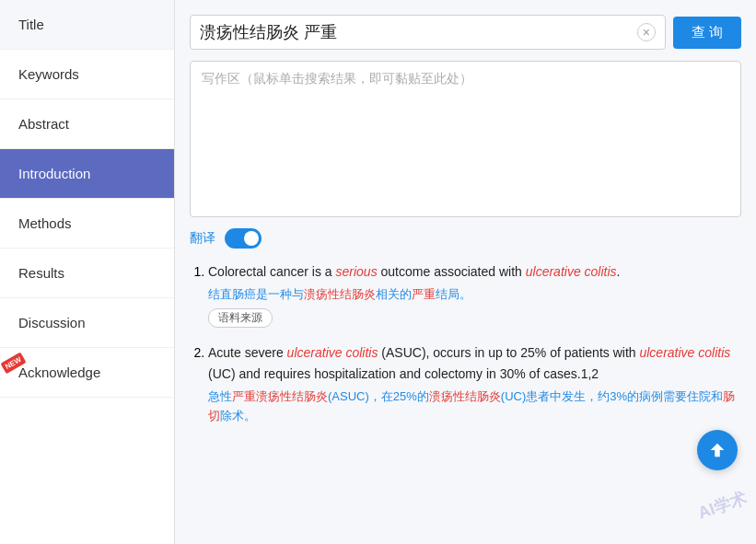 This screenshot has height=544, width=756. I want to click on result-item-2: Acute severe ulcerative colitis (ASUC), …, so click(475, 384).